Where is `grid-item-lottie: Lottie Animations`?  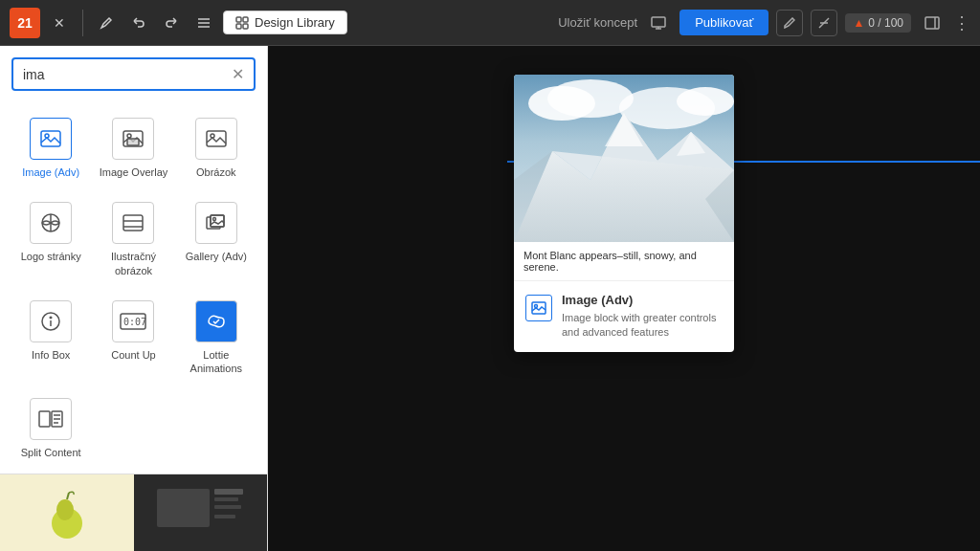 grid-item-lottie: Lottie Animations is located at coordinates (216, 339).